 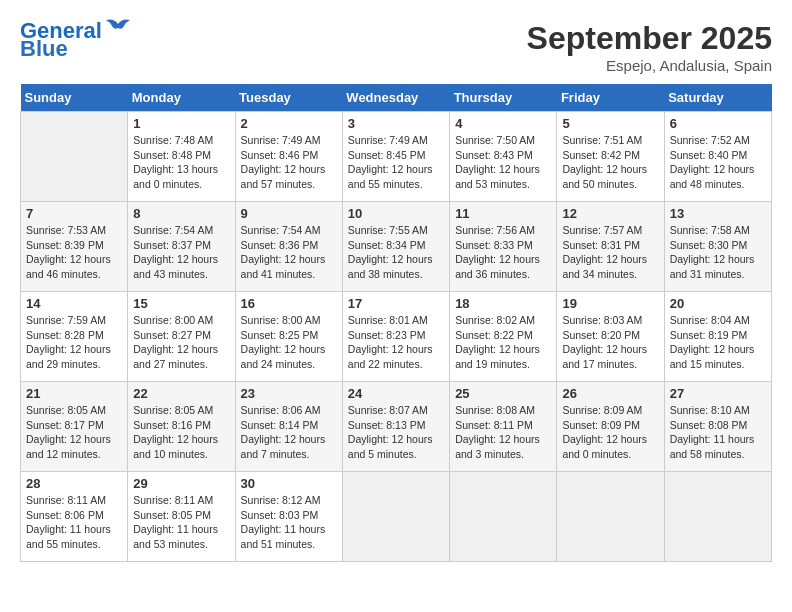 I want to click on cell-details: Sunrise: 8:11 AMSunset: 8:05 PMDaylight:…, so click(x=176, y=522).